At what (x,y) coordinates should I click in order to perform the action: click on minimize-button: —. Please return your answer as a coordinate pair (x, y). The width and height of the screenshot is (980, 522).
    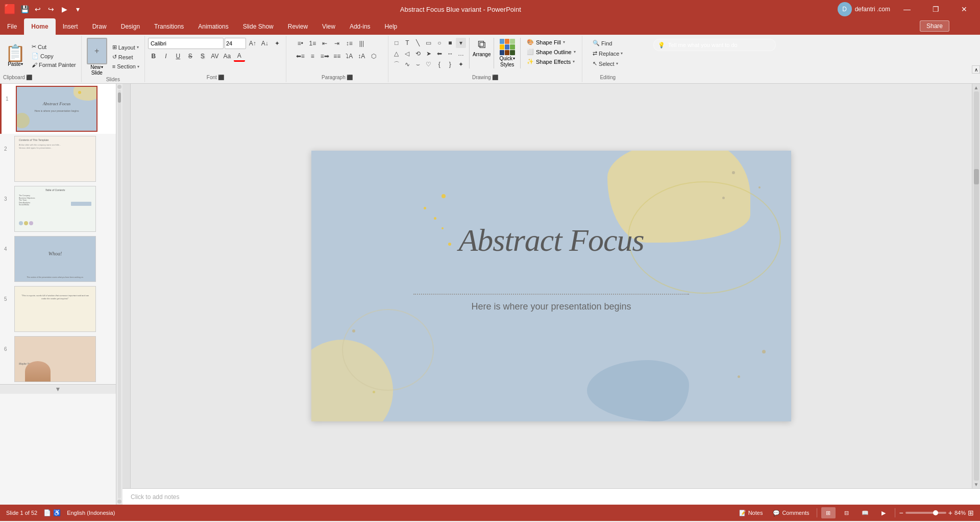
    Looking at the image, I should click on (907, 9).